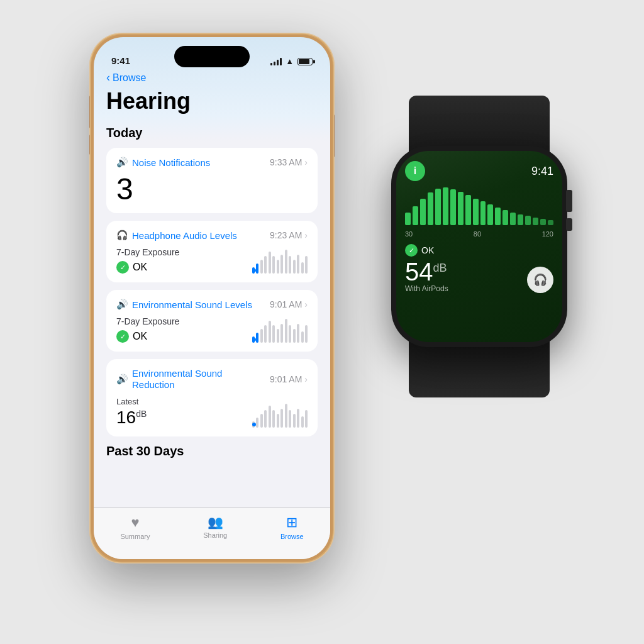  I want to click on grid-icon: ⊞, so click(292, 523).